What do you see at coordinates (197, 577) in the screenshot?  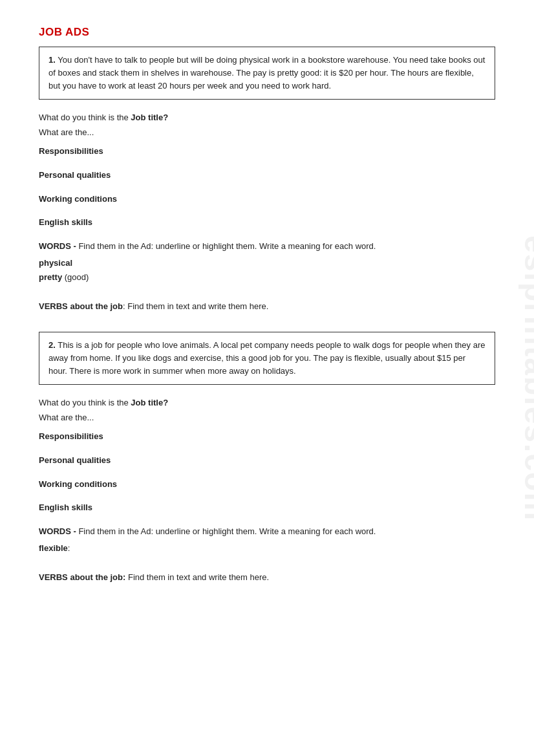 I see `verbs-text-2: Find them in text and write them here.` at bounding box center [197, 577].